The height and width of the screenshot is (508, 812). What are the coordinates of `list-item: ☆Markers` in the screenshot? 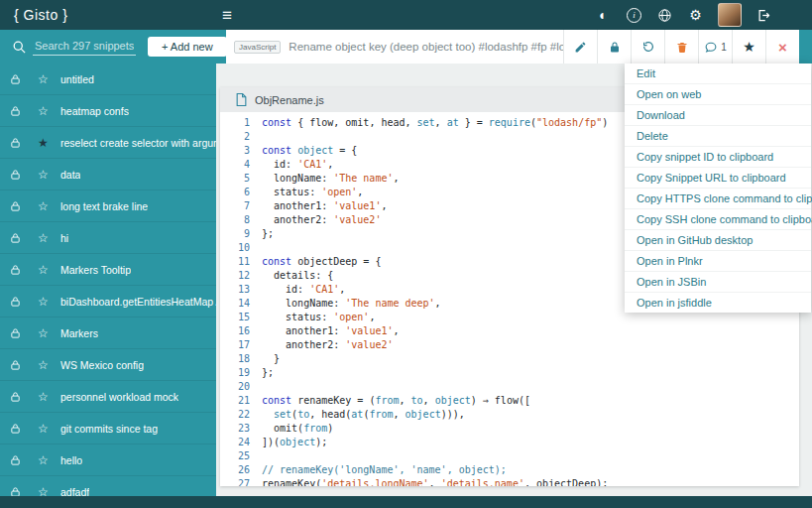 It's located at (108, 333).